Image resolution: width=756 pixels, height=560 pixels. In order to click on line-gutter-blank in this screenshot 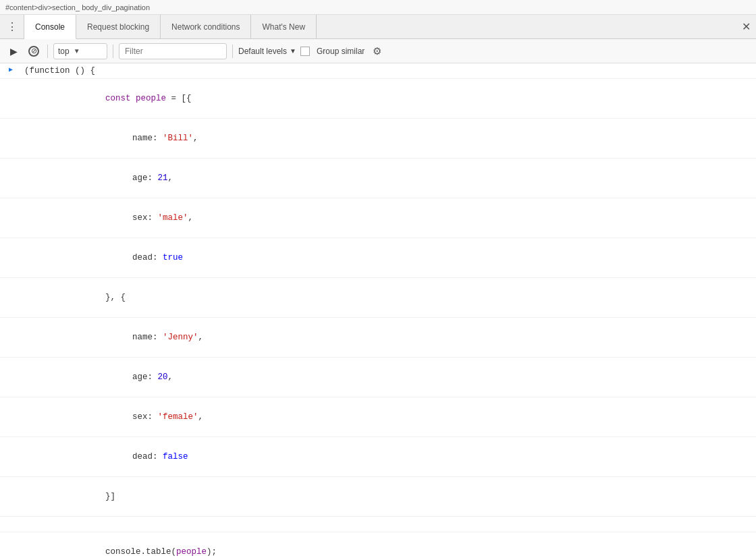, I will do `click(11, 518)`.